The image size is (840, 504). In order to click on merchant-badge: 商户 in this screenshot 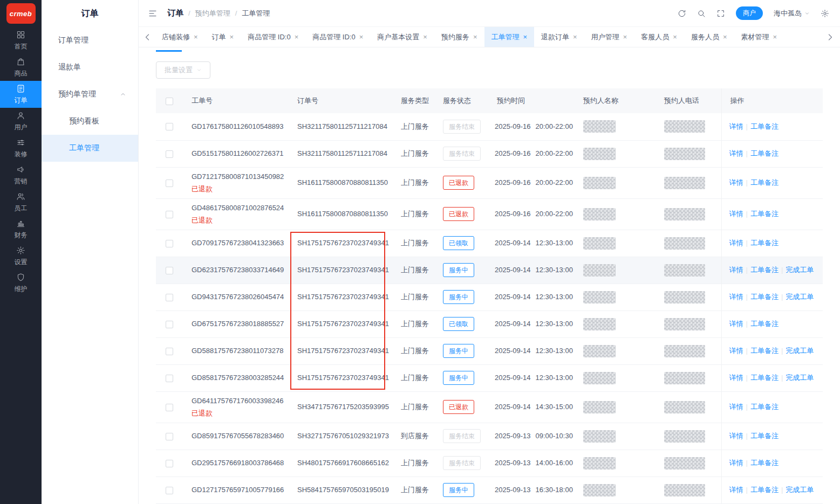, I will do `click(749, 13)`.